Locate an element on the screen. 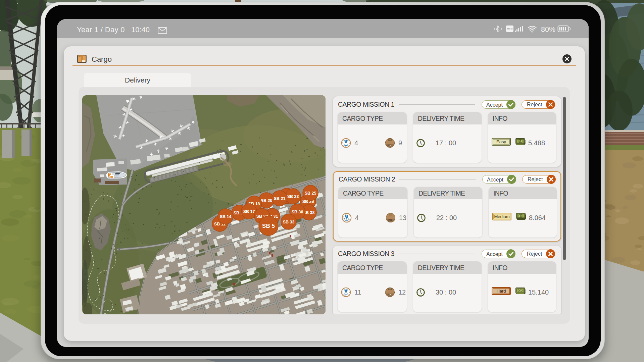 The image size is (644, 362). svg-text: SB 14 is located at coordinates (226, 217).